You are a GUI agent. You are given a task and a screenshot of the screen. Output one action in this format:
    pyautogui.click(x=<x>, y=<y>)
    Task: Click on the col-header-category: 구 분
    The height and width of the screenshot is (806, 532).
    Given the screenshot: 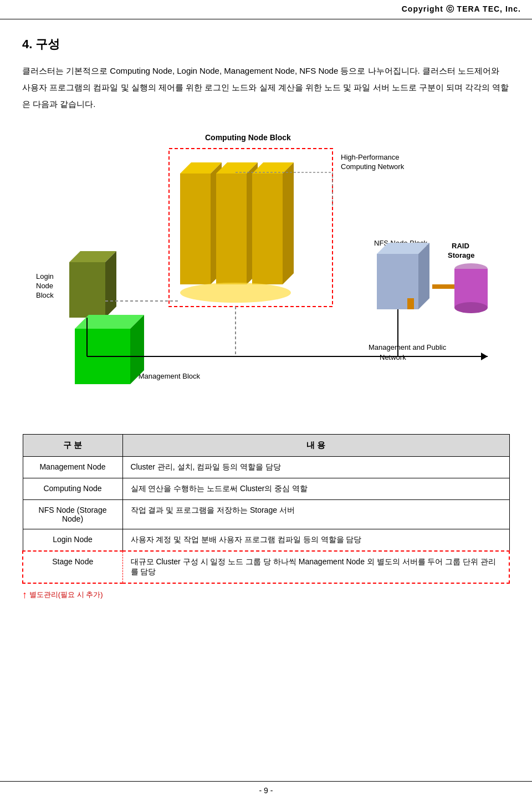 What is the action you would take?
    pyautogui.click(x=73, y=446)
    